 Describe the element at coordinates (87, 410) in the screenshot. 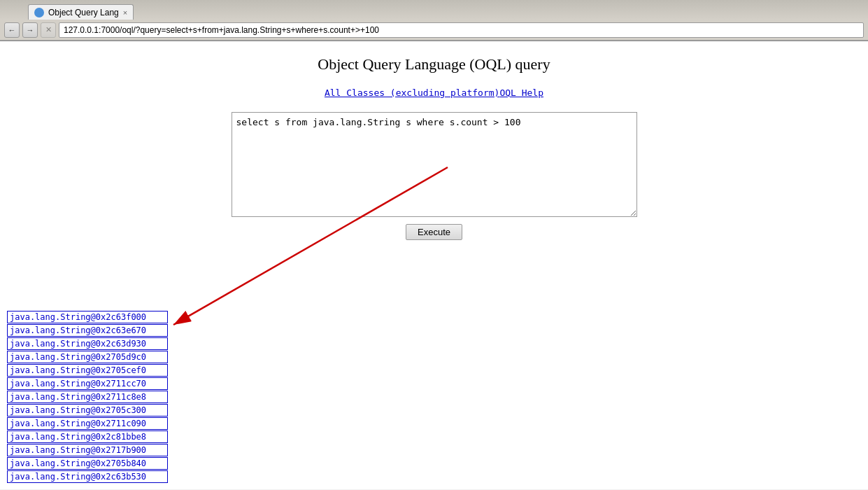

I see `result-item: java.lang.String@0x2705c300` at that location.